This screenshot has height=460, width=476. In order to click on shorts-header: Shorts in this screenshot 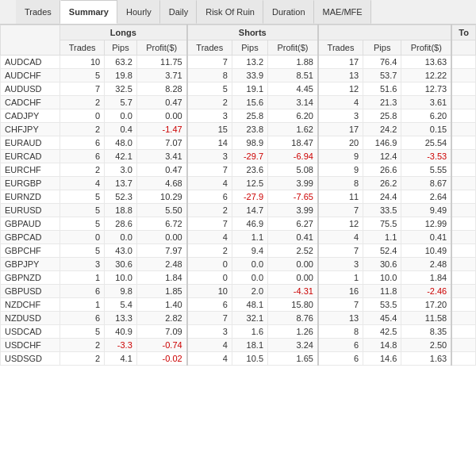, I will do `click(252, 33)`.